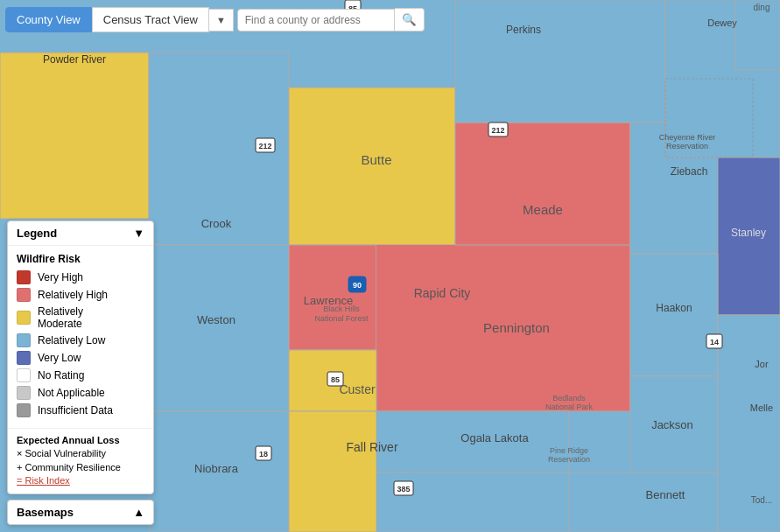 This screenshot has height=532, width=780. I want to click on svg-text: Stanley, so click(748, 233).